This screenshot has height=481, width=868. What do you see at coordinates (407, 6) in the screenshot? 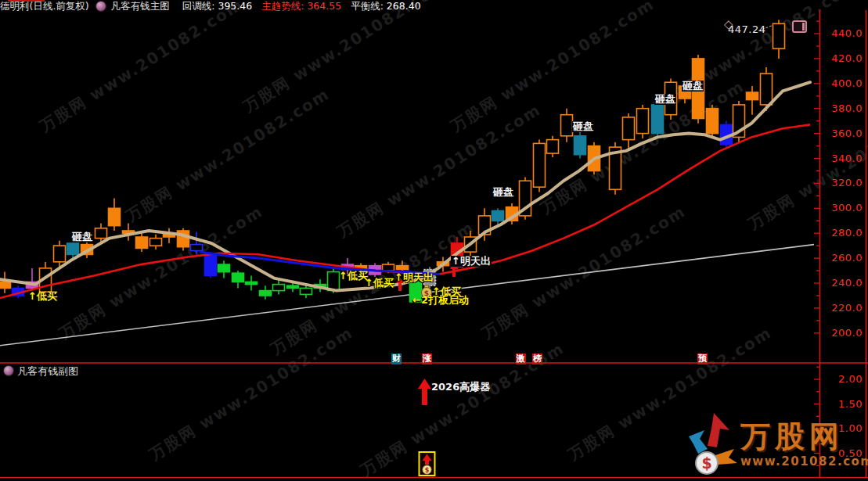
I see `header-bar: 德明利(日线.前复权) 凡客有钱主图 回调线: 395.46 主趋势线: 364…` at bounding box center [407, 6].